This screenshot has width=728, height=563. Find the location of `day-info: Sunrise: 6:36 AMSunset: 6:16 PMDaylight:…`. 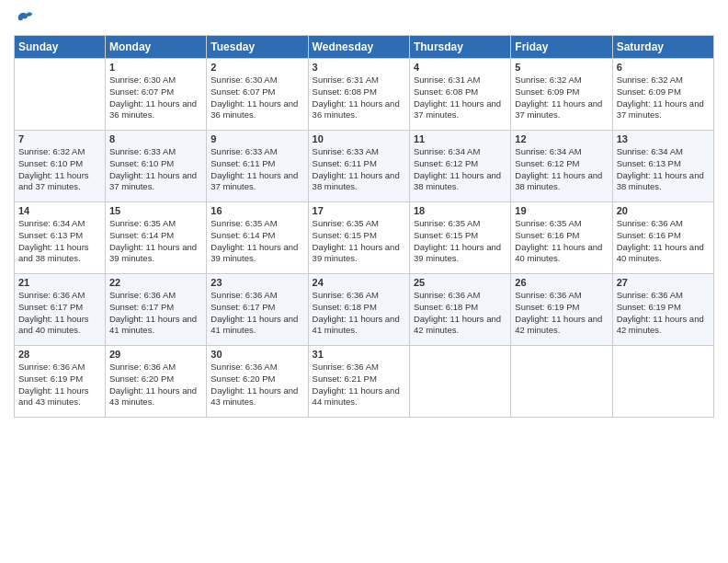

day-info: Sunrise: 6:36 AMSunset: 6:16 PMDaylight:… is located at coordinates (664, 241).